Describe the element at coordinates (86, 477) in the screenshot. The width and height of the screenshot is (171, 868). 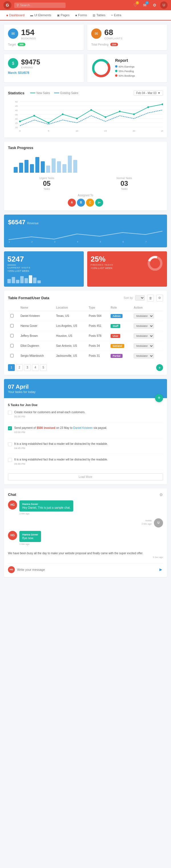
I see `load-more-btn: Load More` at that location.